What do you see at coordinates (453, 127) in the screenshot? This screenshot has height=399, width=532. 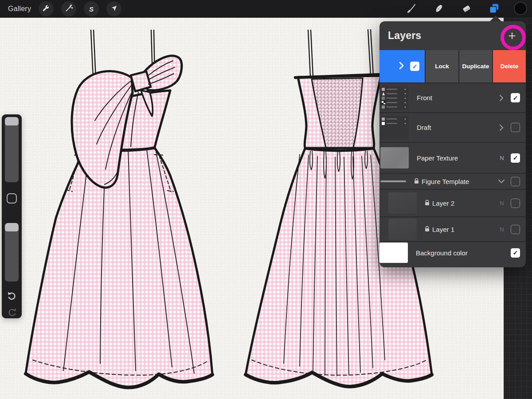 I see `layer-row-draft: Draft` at bounding box center [453, 127].